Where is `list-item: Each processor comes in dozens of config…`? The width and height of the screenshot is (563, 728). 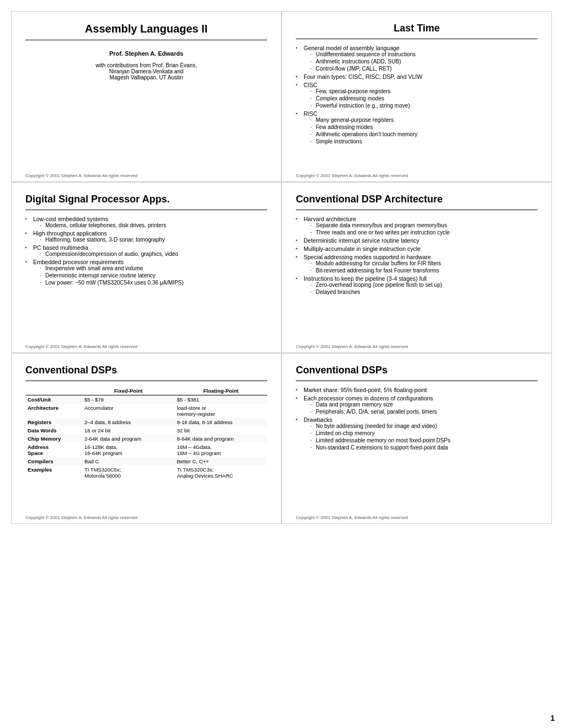 list-item: Each processor comes in dozens of config… is located at coordinates (417, 405).